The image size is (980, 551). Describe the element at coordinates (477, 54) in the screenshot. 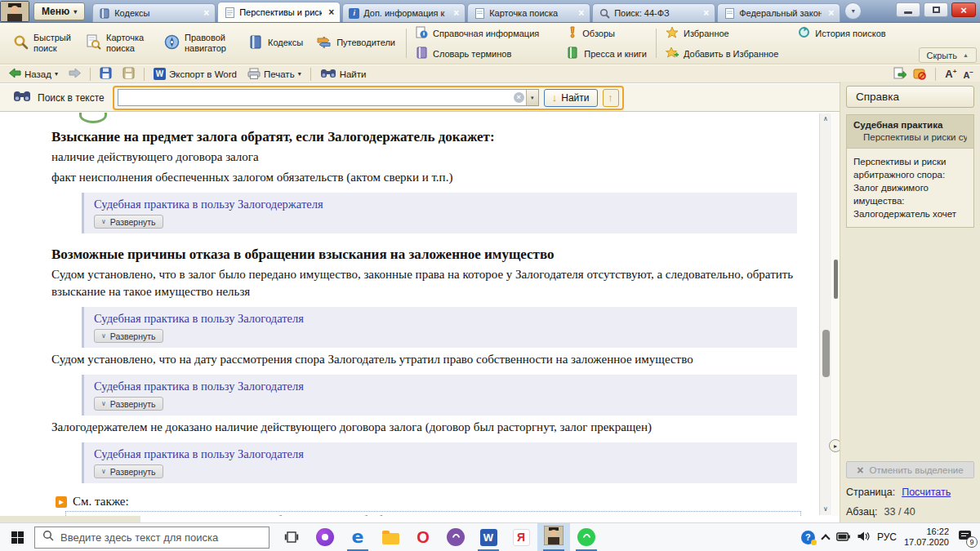

I see `glossary-button: Словарь терминов` at that location.